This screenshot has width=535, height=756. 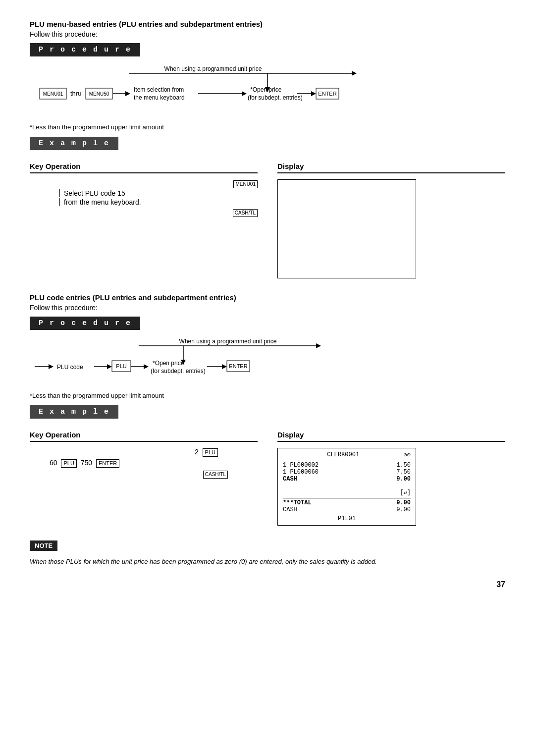 What do you see at coordinates (268, 585) in the screenshot?
I see `page-number: 37` at bounding box center [268, 585].